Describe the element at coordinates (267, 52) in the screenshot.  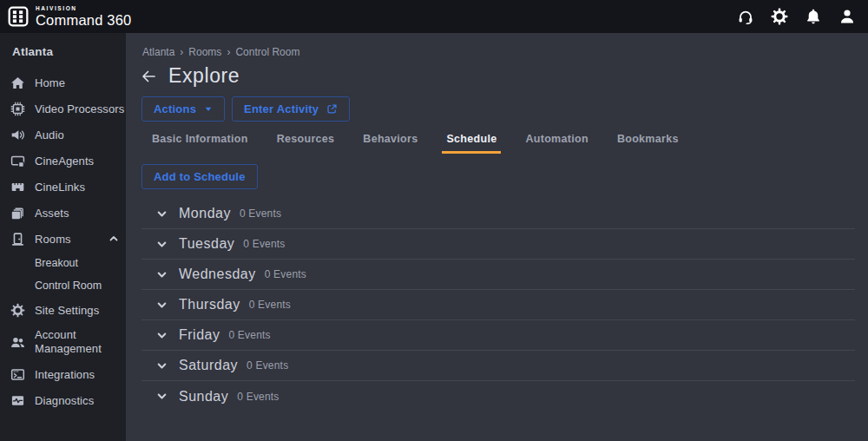
I see `breadcrumb-control-room: Control Room` at that location.